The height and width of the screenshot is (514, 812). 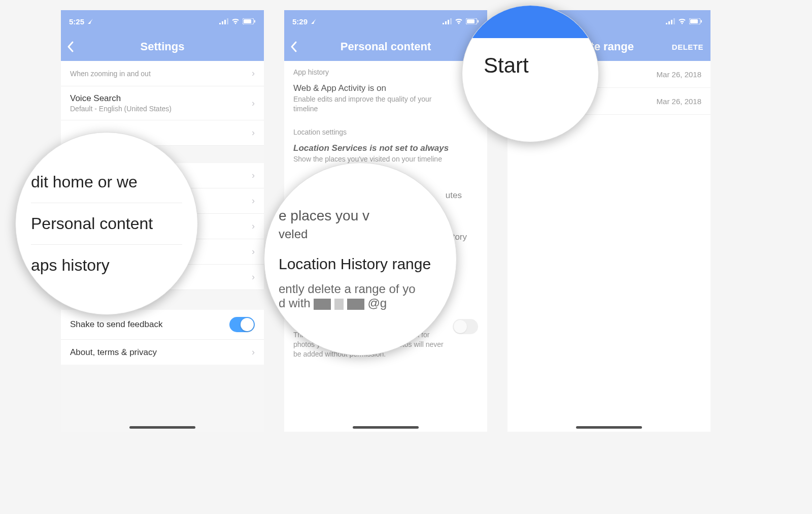 I want to click on web-activity-sub: Enable edits and improve the quality of …, so click(x=369, y=104).